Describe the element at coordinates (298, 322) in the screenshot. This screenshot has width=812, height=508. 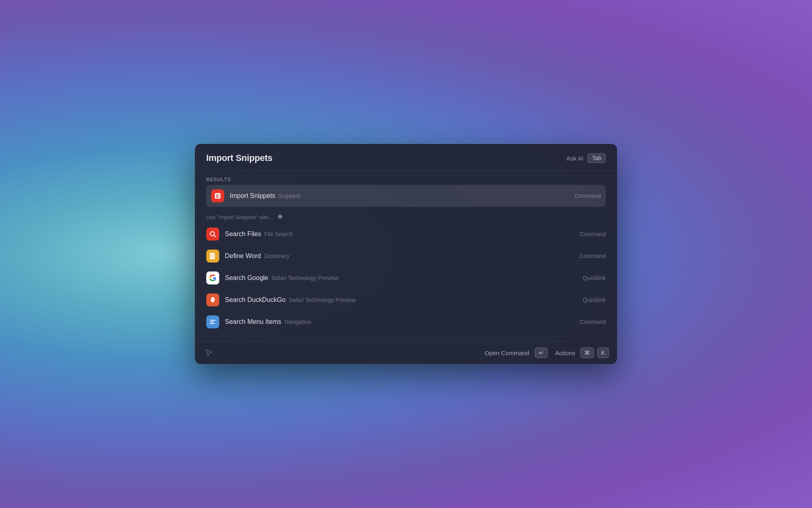
I see `item-subtitle: Navigation` at that location.